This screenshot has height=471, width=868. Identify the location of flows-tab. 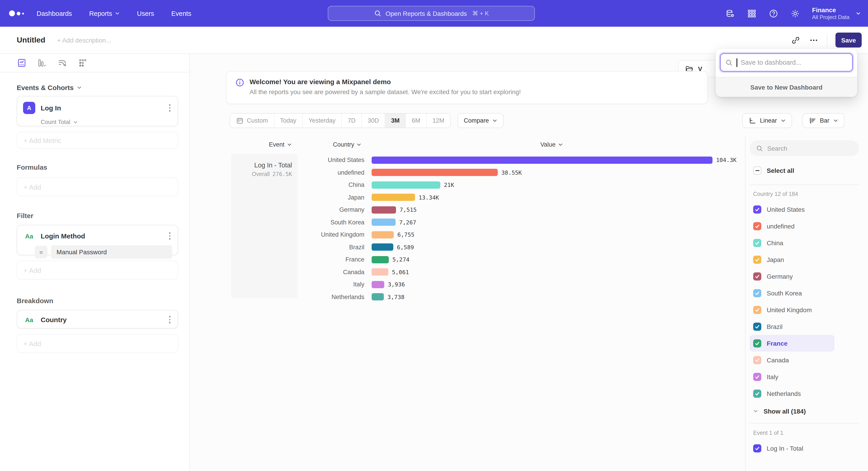
(62, 63).